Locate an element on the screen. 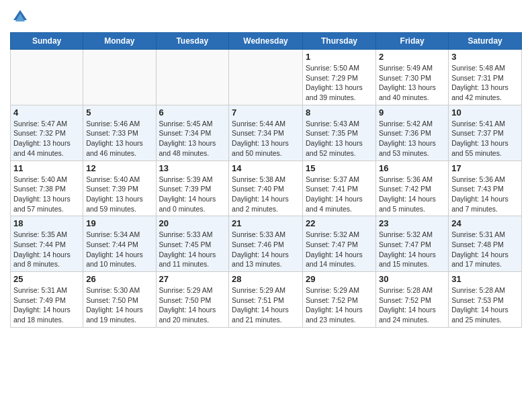 This screenshot has width=532, height=411. day-number: 21 is located at coordinates (266, 223).